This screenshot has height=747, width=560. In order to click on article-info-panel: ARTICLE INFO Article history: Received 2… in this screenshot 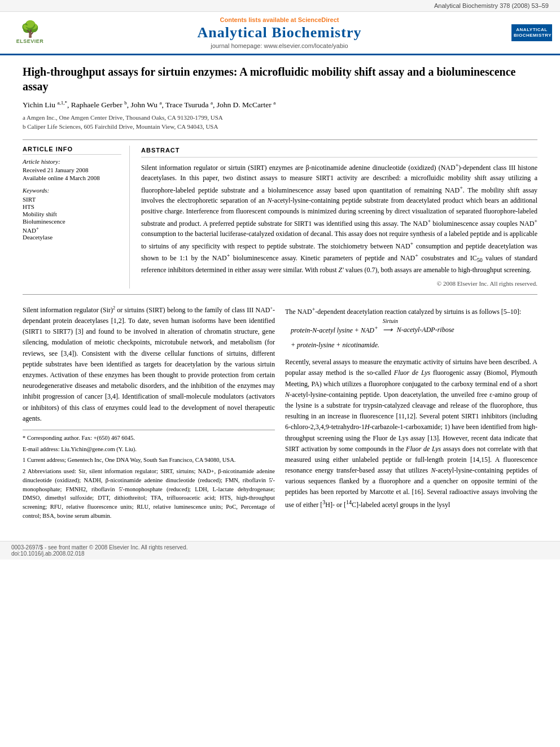, I will do `click(76, 217)`.